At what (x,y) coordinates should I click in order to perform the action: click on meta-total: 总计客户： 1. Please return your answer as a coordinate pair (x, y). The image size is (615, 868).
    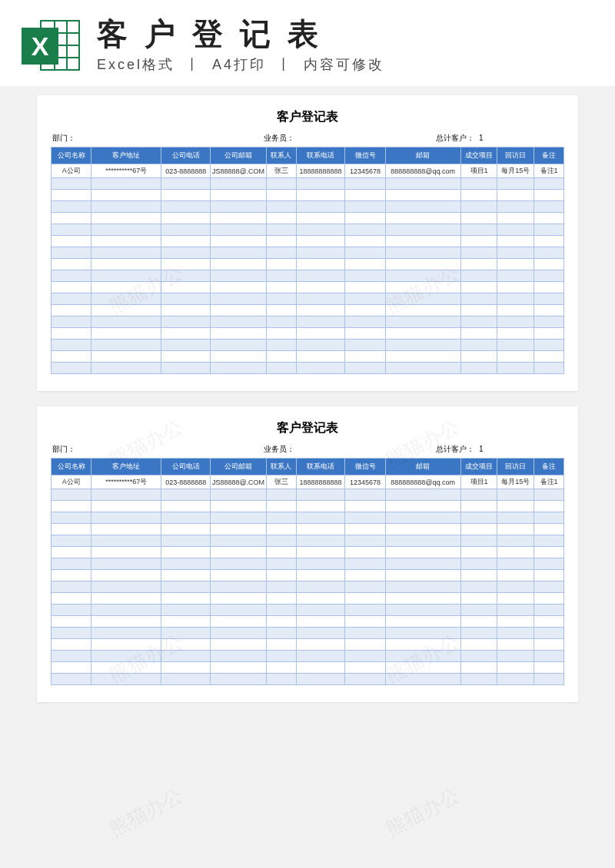
    Looking at the image, I should click on (477, 138).